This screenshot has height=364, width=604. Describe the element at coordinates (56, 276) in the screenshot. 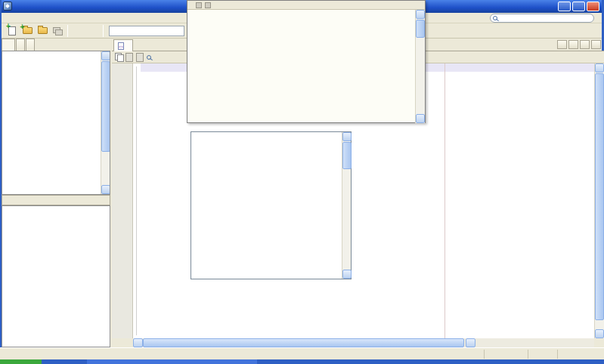

I see `navigator-panel` at that location.